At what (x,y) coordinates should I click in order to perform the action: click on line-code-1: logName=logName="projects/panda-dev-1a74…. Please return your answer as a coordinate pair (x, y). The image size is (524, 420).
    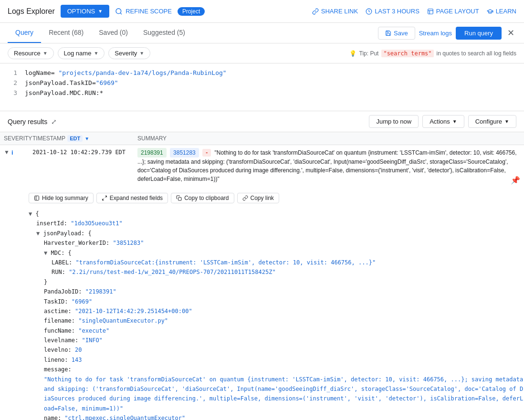
    Looking at the image, I should click on (126, 74).